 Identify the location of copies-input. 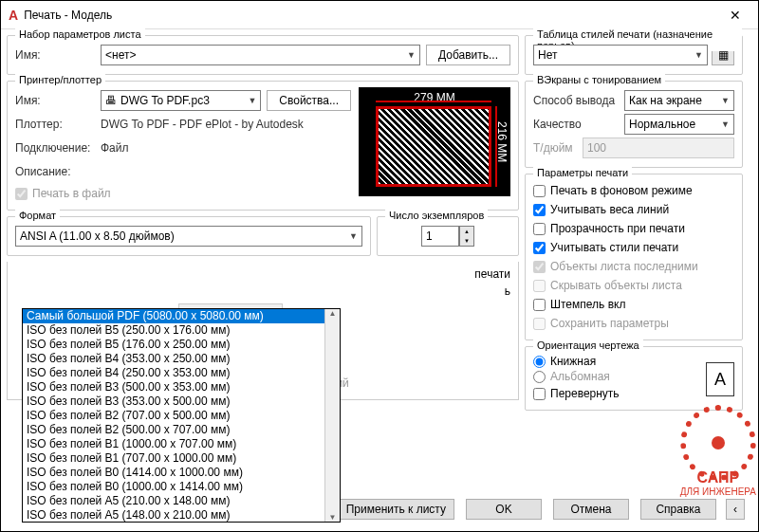
(440, 236).